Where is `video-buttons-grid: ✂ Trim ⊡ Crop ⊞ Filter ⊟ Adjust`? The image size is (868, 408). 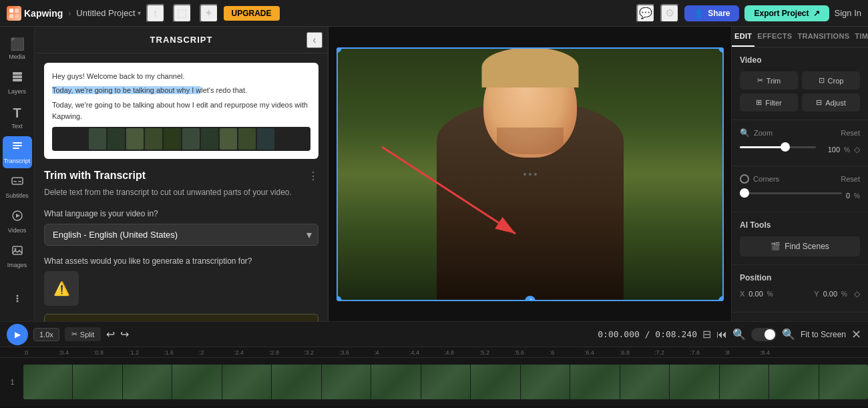 video-buttons-grid: ✂ Trim ⊡ Crop ⊞ Filter ⊟ Adjust is located at coordinates (800, 91).